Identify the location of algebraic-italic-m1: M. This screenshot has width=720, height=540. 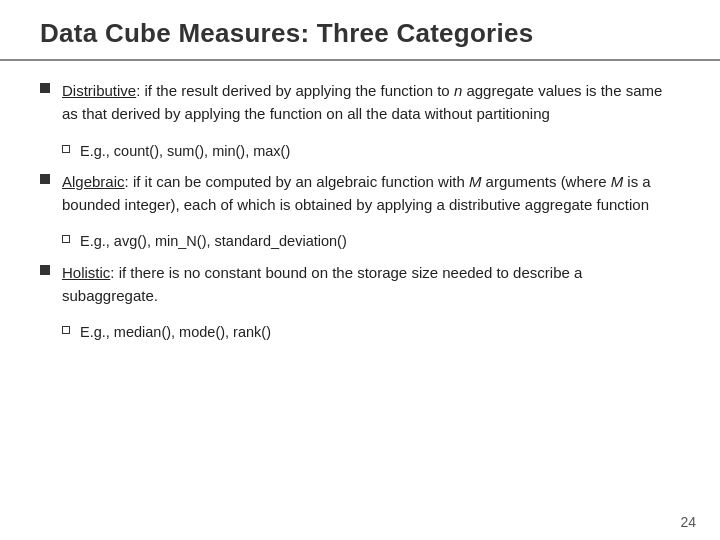
(476, 182).